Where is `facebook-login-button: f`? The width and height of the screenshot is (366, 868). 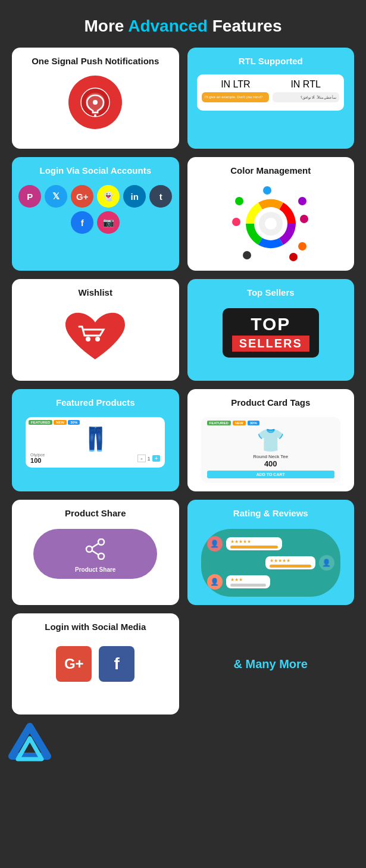
facebook-login-button: f is located at coordinates (117, 664).